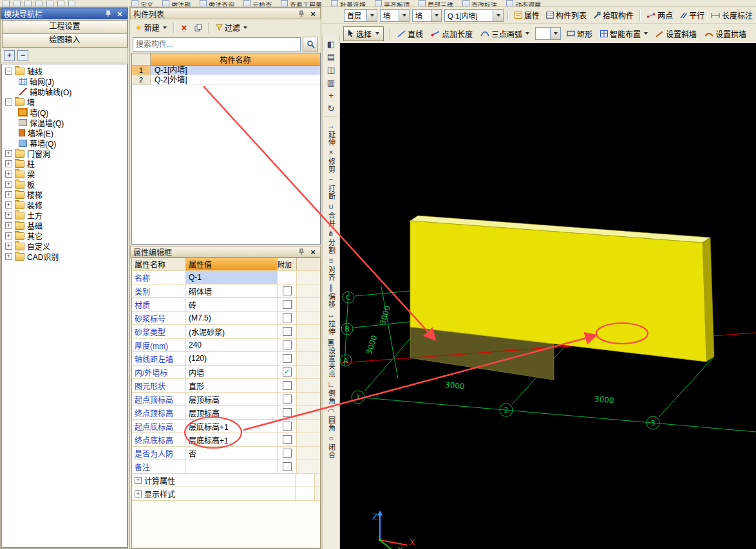  What do you see at coordinates (331, 296) in the screenshot?
I see `tool-offset: ∥ 偏移` at bounding box center [331, 296].